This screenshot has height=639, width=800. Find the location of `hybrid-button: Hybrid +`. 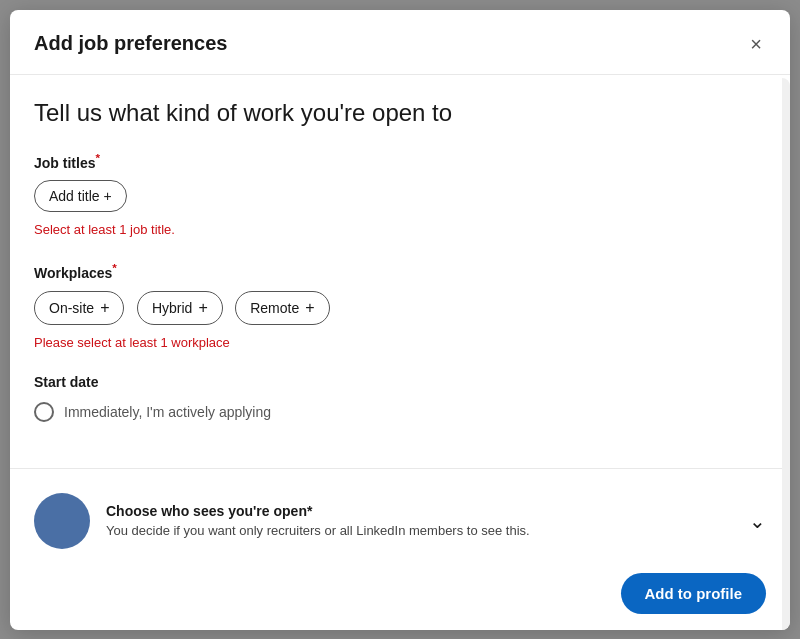

hybrid-button: Hybrid + is located at coordinates (180, 308).